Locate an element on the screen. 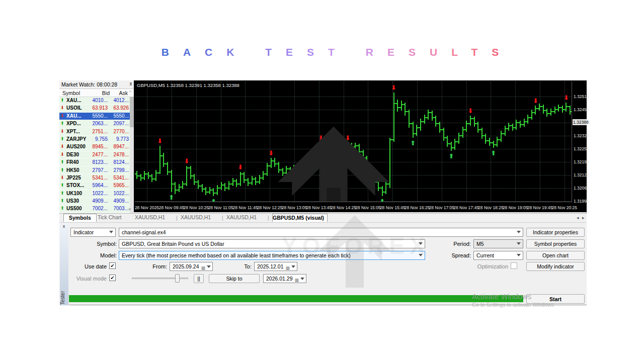 The image size is (644, 362). tab-scroll-left-icon: ◂ is located at coordinates (578, 218).